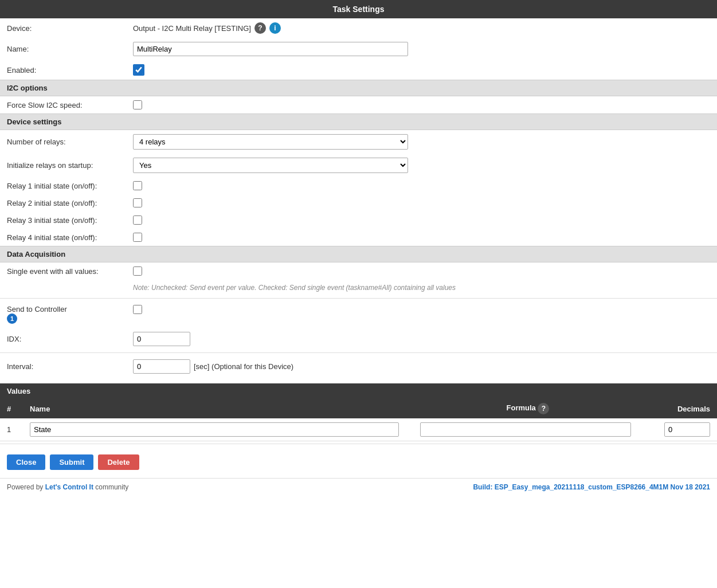 The height and width of the screenshot is (588, 717). What do you see at coordinates (70, 142) in the screenshot?
I see `num-relays-label: Number of relays:` at bounding box center [70, 142].